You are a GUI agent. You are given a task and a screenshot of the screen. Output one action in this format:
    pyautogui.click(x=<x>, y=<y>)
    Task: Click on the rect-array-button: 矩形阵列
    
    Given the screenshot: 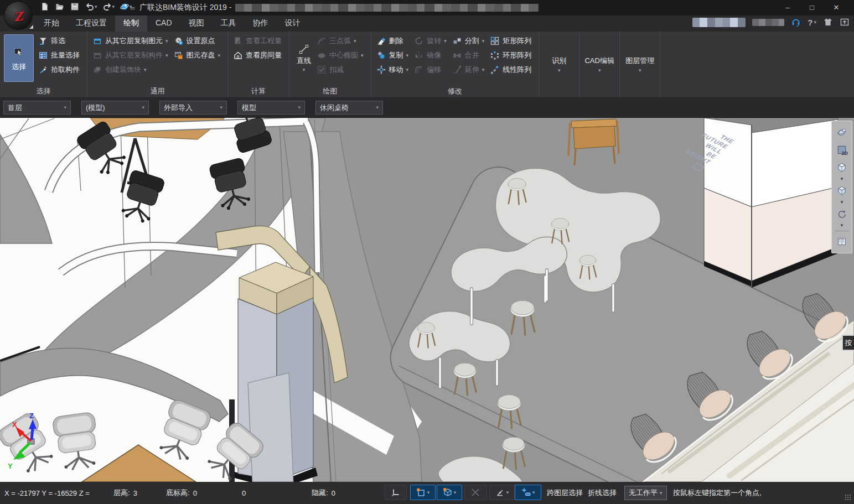 What is the action you would take?
    pyautogui.click(x=510, y=41)
    